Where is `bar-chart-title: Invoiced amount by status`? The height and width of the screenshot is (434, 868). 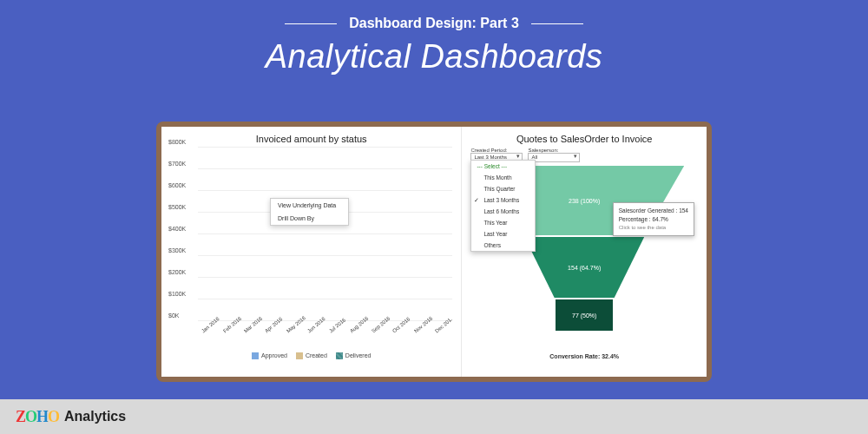 bar-chart-title: Invoiced amount by status is located at coordinates (311, 139).